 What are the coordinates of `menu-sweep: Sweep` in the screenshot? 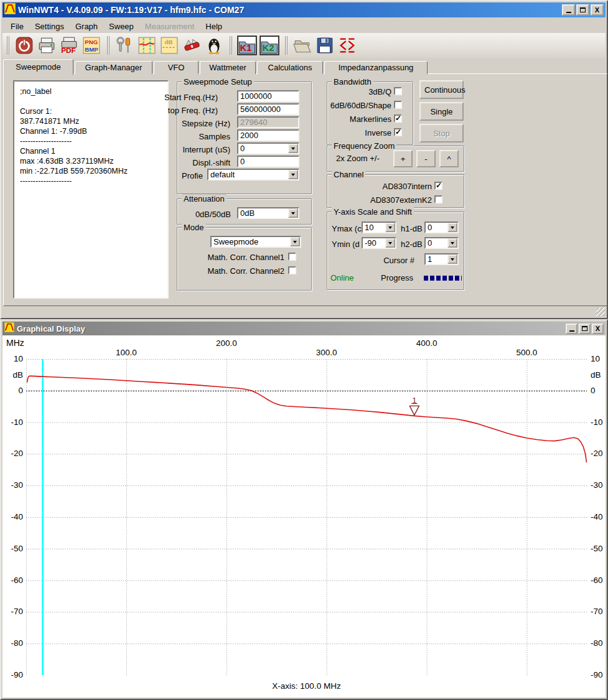 It's located at (121, 26).